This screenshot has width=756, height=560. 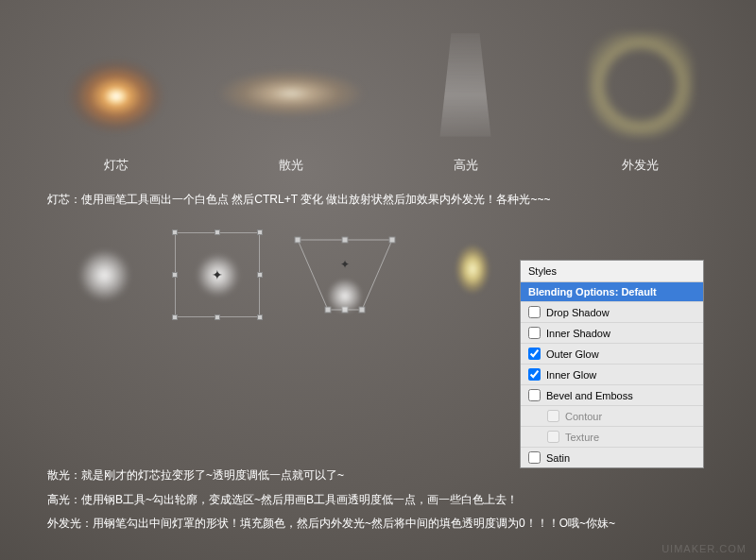 What do you see at coordinates (466, 96) in the screenshot?
I see `effect-highlight: 高光` at bounding box center [466, 96].